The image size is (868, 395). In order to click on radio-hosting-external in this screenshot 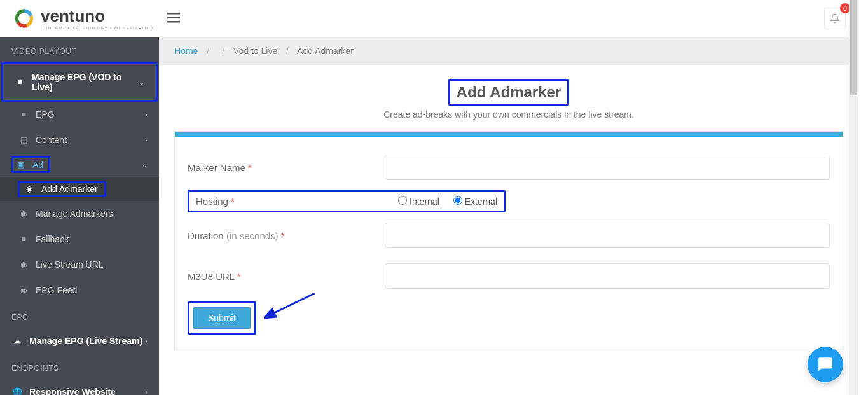, I will do `click(458, 200)`.